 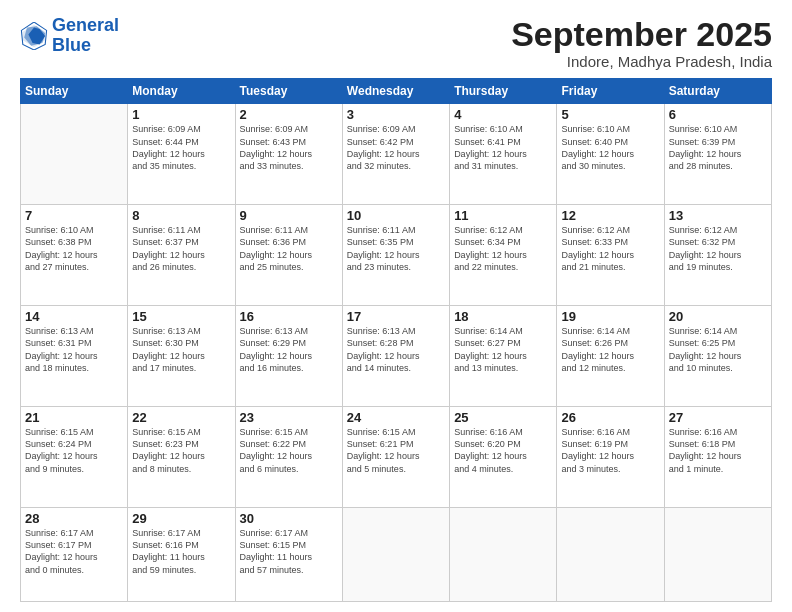 I want to click on day-number: 25, so click(x=503, y=418).